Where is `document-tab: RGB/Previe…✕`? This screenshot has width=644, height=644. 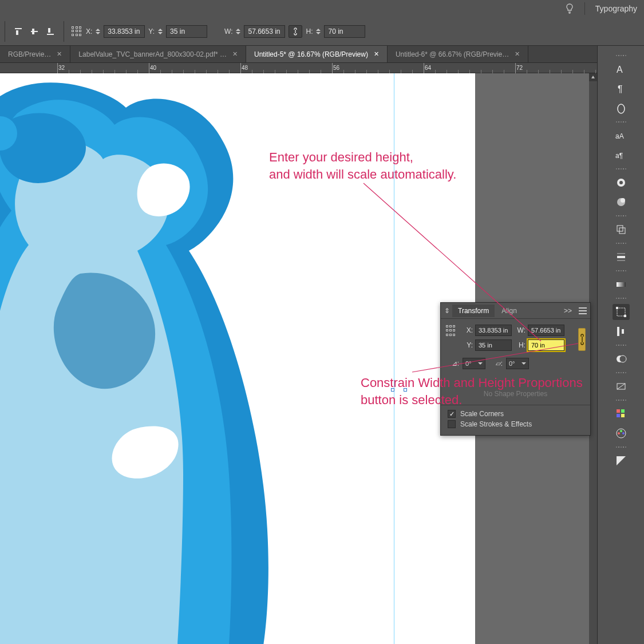
document-tab: RGB/Previe…✕ is located at coordinates (35, 54).